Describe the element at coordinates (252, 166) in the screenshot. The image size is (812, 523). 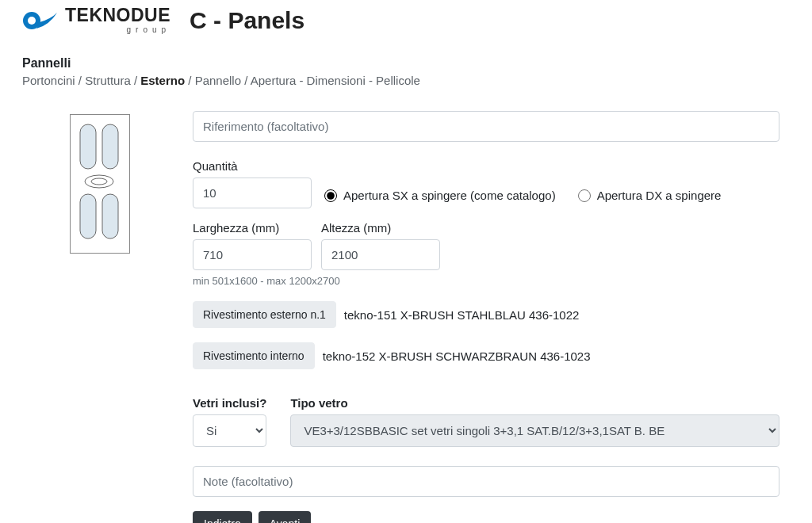
I see `quantity-label: Quantità` at that location.